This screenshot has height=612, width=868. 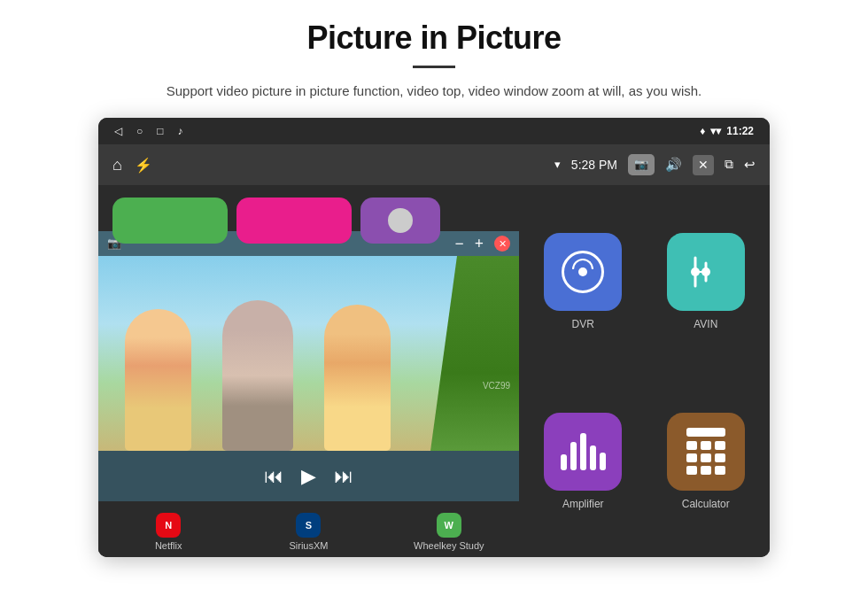 I want to click on siriusxm-label: SiriusXM, so click(x=308, y=546).